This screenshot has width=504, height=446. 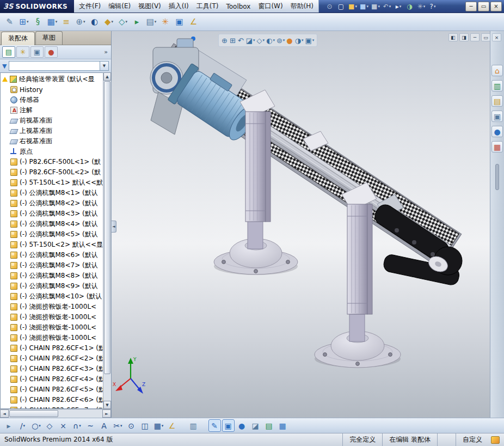 What do you see at coordinates (52, 266) in the screenshot?
I see `tree-item: (-) 公滴杭飘M8<7> (默认` at bounding box center [52, 266].